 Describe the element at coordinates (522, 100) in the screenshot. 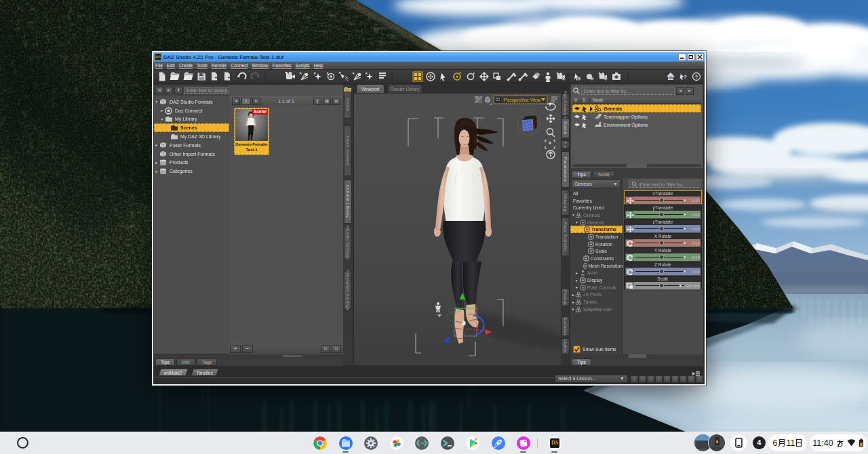

I see `svg-text: Perspective View` at that location.